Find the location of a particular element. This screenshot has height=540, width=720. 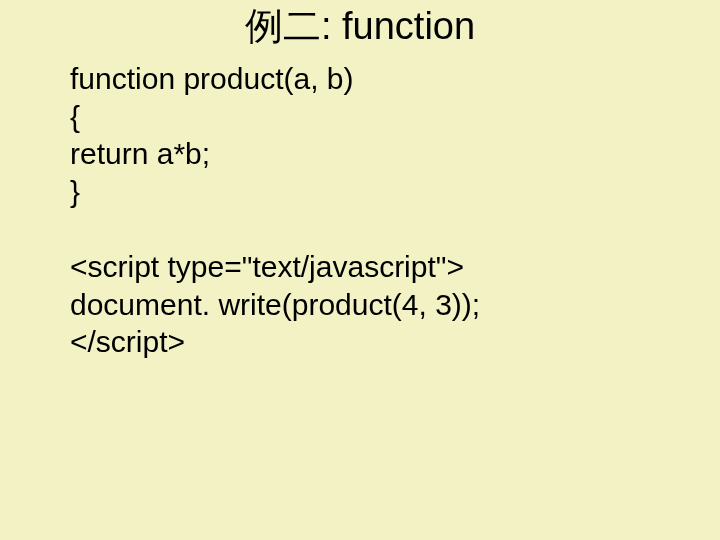

code-line: </script> is located at coordinates (365, 342).